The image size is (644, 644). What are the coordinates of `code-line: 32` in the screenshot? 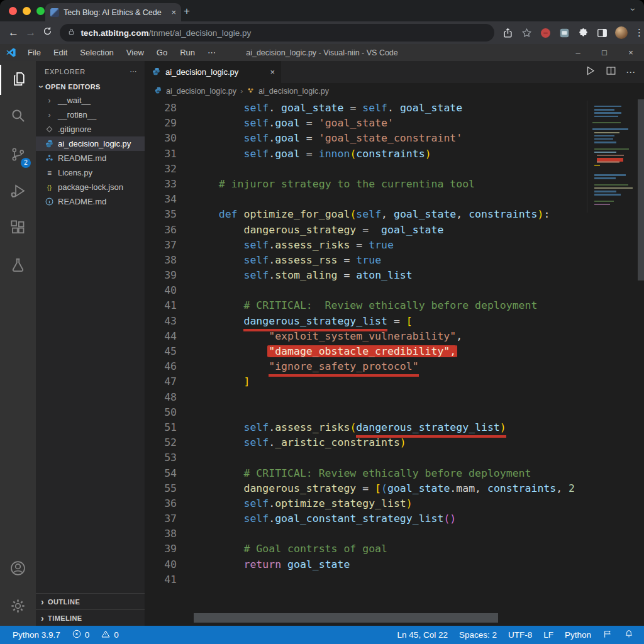 It's located at (395, 169).